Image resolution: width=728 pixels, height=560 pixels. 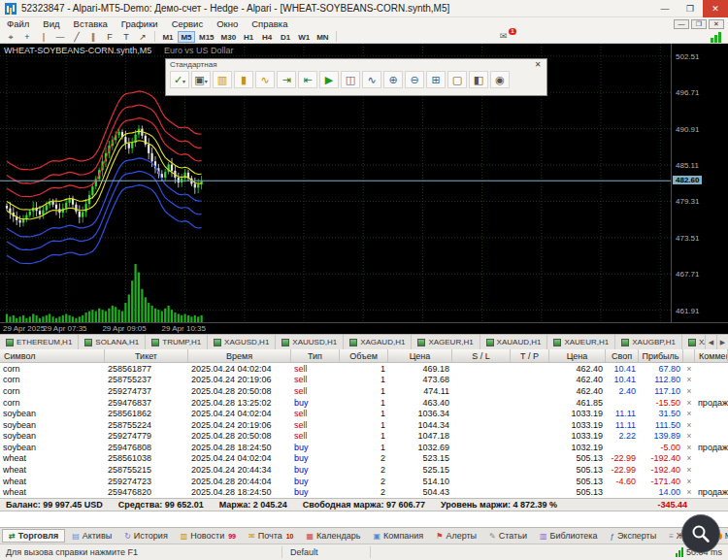 I want to click on mail-icon: ✉1, so click(x=504, y=37).